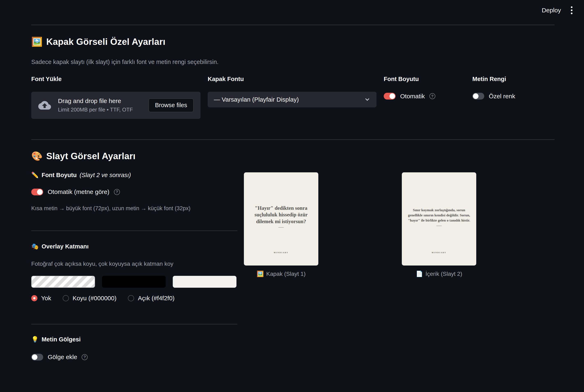 This screenshot has height=392, width=584. What do you see at coordinates (106, 42) in the screenshot?
I see `section-kapak-title-text: Kapak Görseli Özel Ayarları` at bounding box center [106, 42].